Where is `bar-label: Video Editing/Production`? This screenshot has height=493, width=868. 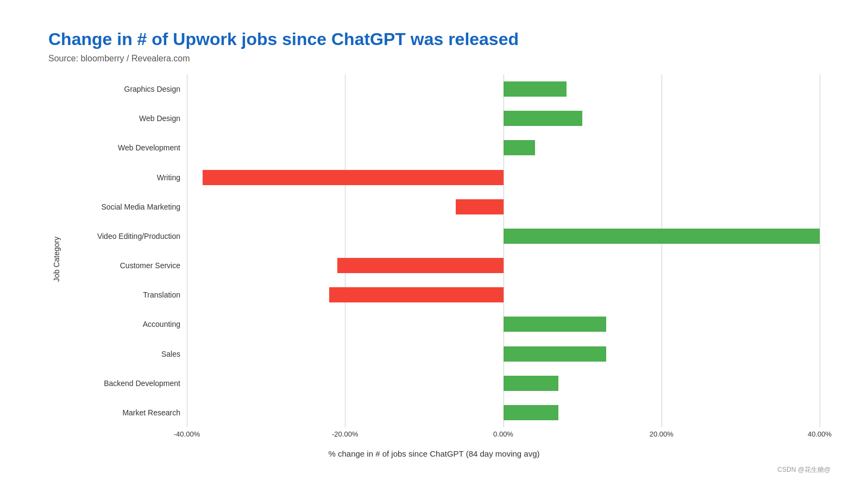 bar-label: Video Editing/Production is located at coordinates (127, 236).